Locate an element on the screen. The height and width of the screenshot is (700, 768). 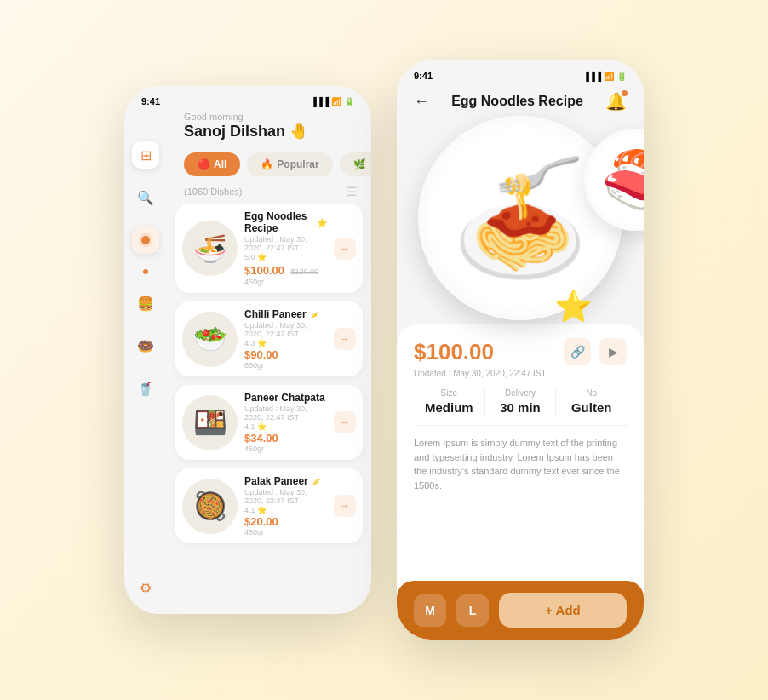
hero-star: ⭐ is located at coordinates (574, 307).